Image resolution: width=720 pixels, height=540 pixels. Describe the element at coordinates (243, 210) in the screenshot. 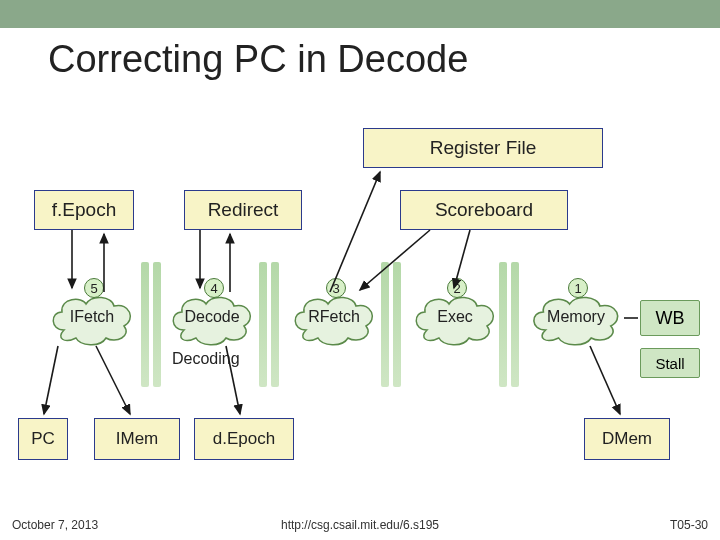

I see `box-redirect: Redirect` at that location.